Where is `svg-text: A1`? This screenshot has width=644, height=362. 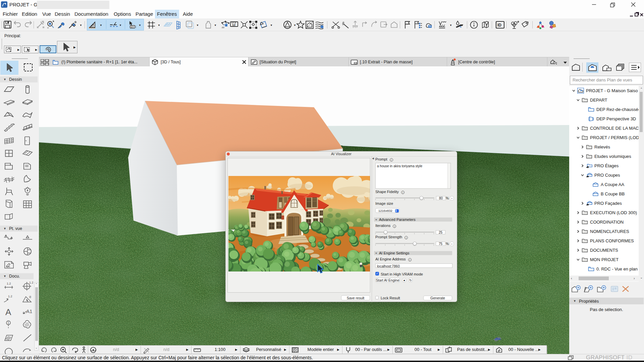
svg-text: A1 is located at coordinates (29, 311).